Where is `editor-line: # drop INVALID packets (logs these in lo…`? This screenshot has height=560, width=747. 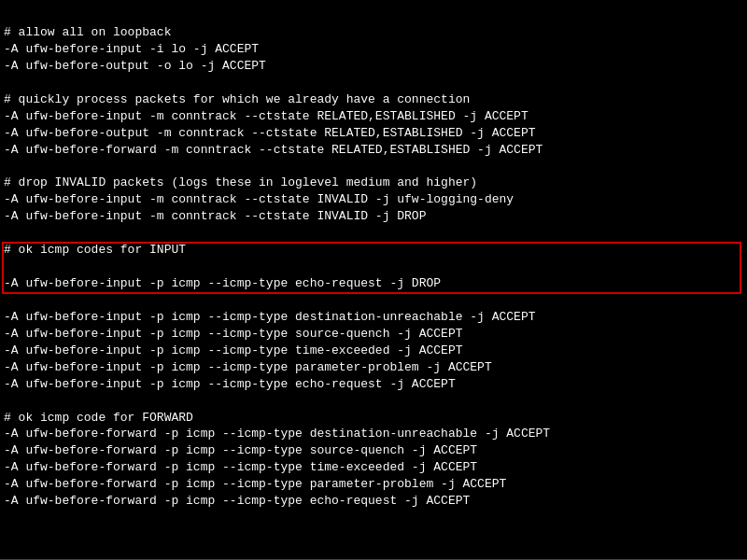 editor-line: # drop INVALID packets (logs these in lo… is located at coordinates (374, 183).